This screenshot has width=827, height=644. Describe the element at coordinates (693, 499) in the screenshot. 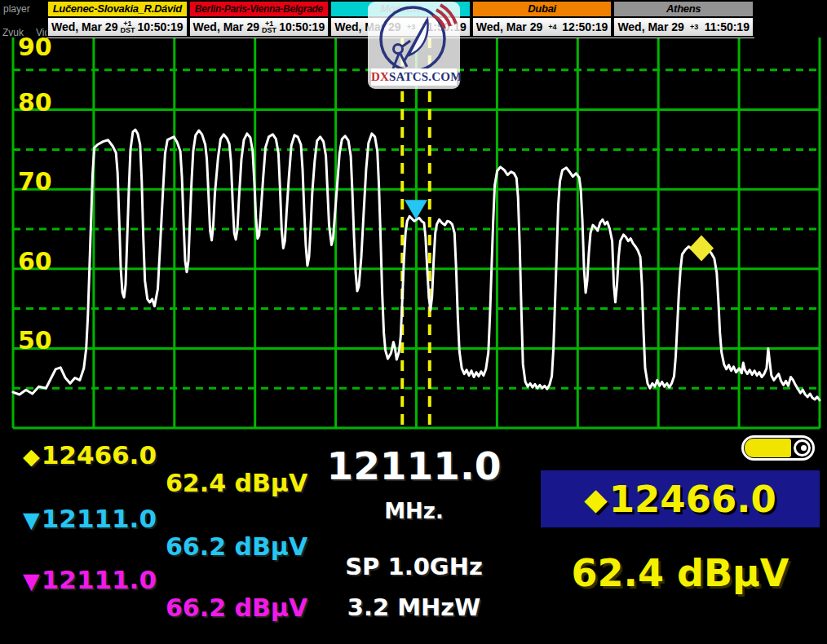

I see `active-marker-frequency: 12466.0` at that location.